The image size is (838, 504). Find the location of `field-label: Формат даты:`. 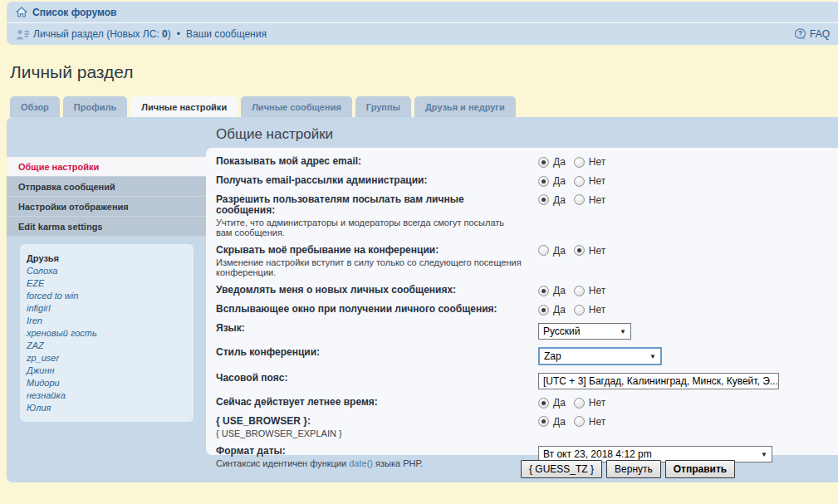

field-label: Формат даты: is located at coordinates (369, 452).